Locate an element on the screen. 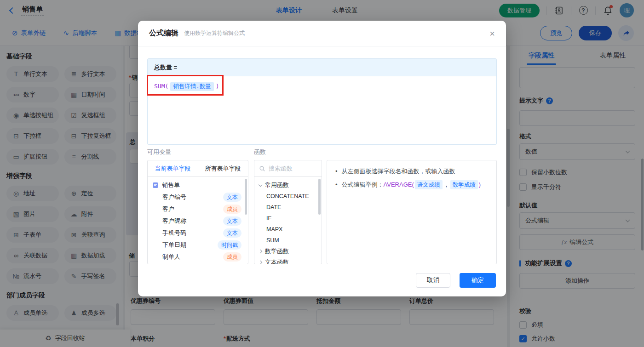 This screenshot has width=644, height=347. formula-target: 总数量 = is located at coordinates (322, 68).